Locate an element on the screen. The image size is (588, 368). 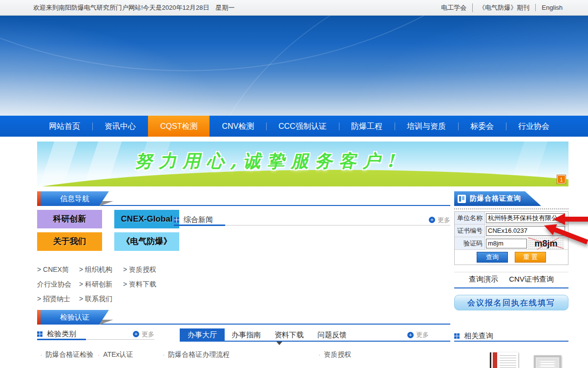
red-arrow-company-icon is located at coordinates (570, 219).